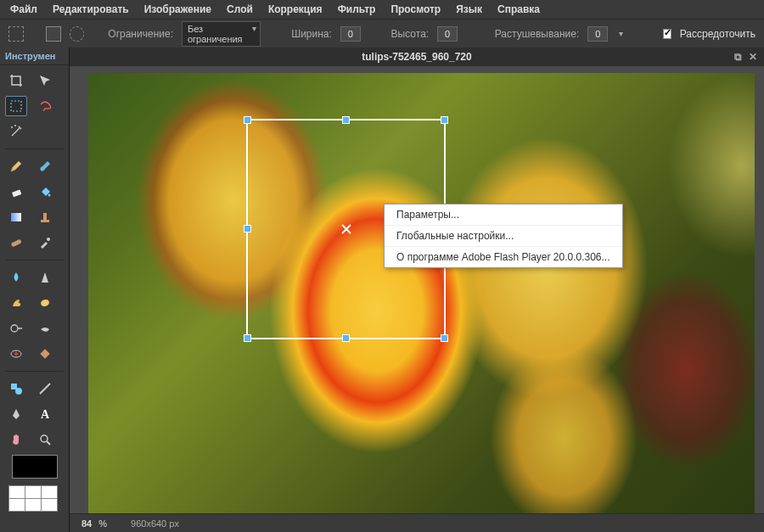 This screenshot has width=764, height=532. What do you see at coordinates (24, 9) in the screenshot?
I see `menu-file: Файл` at bounding box center [24, 9].